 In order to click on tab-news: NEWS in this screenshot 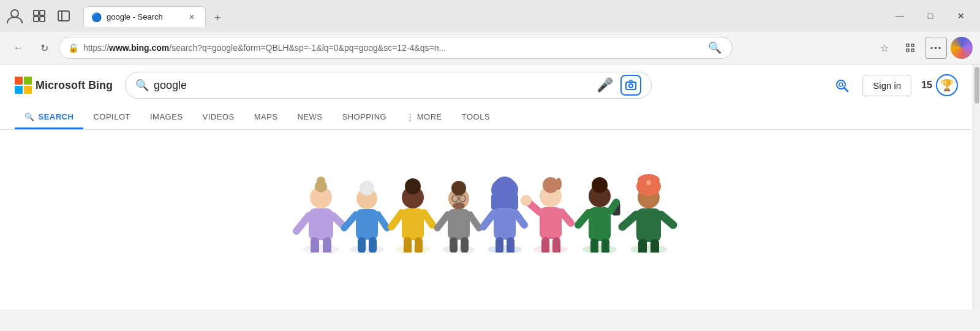, I will do `click(310, 118)`.